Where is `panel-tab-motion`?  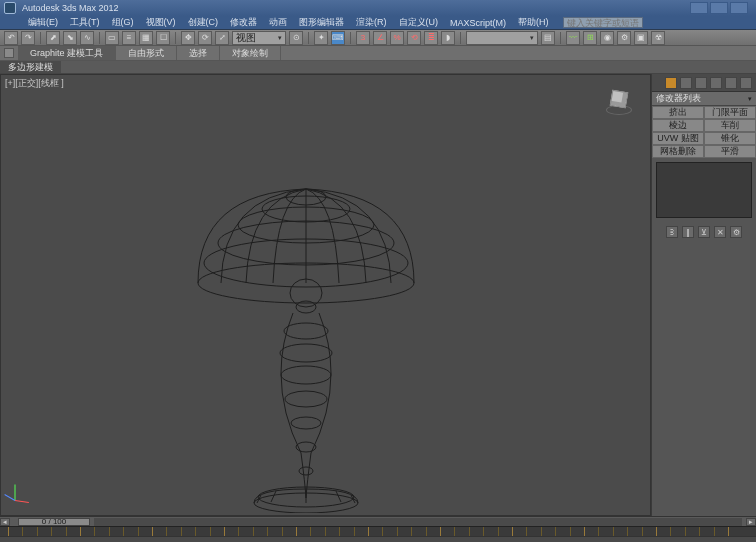
panel-tab-motion is located at coordinates (716, 83).